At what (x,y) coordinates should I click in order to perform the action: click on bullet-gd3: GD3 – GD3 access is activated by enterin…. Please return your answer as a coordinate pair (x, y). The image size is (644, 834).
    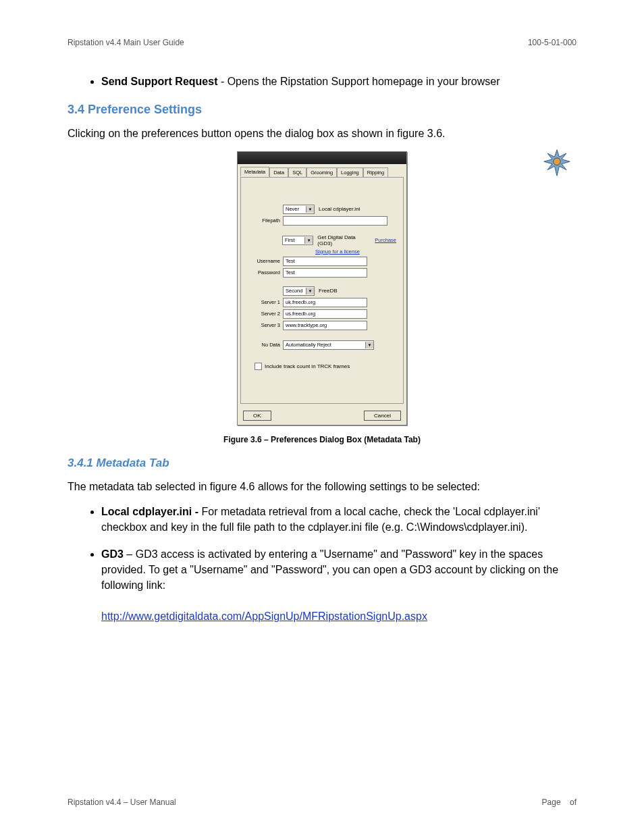
    Looking at the image, I should click on (339, 585).